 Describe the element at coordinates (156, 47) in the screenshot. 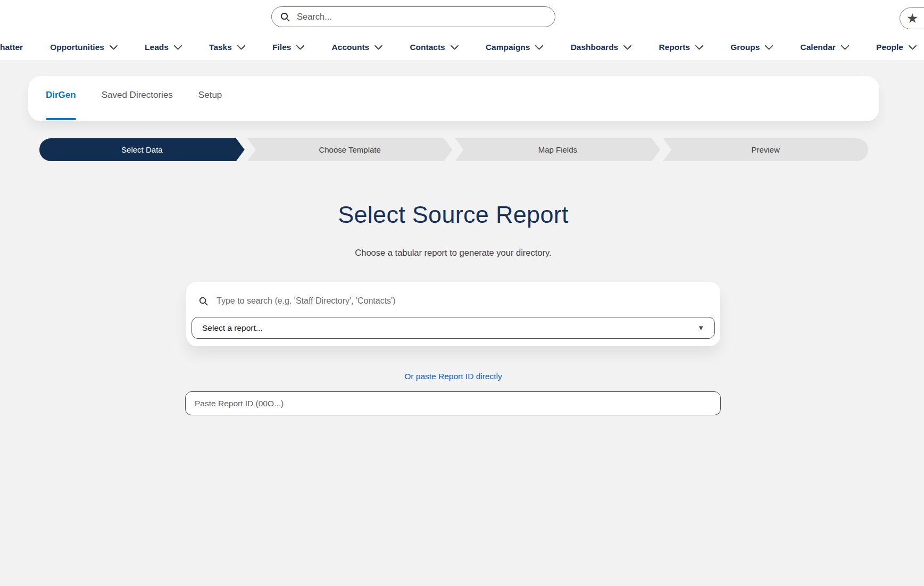

I see `nav-item-label: Leads` at that location.